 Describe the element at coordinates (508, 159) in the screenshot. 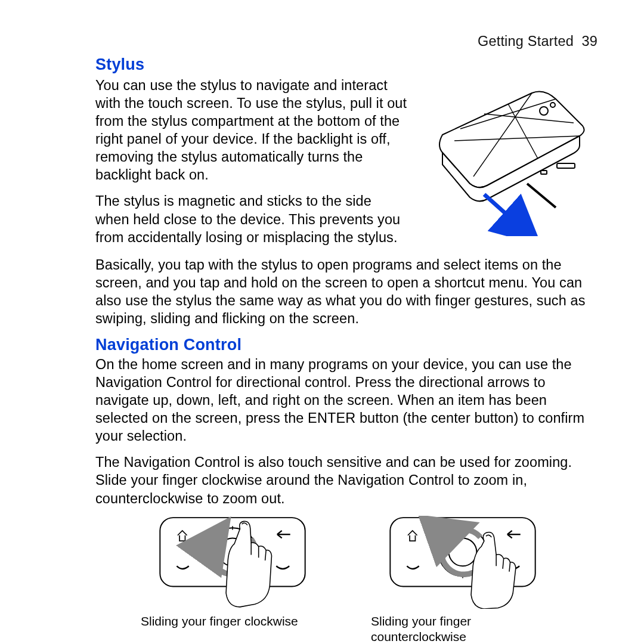

I see `device-stylus-illustration` at that location.